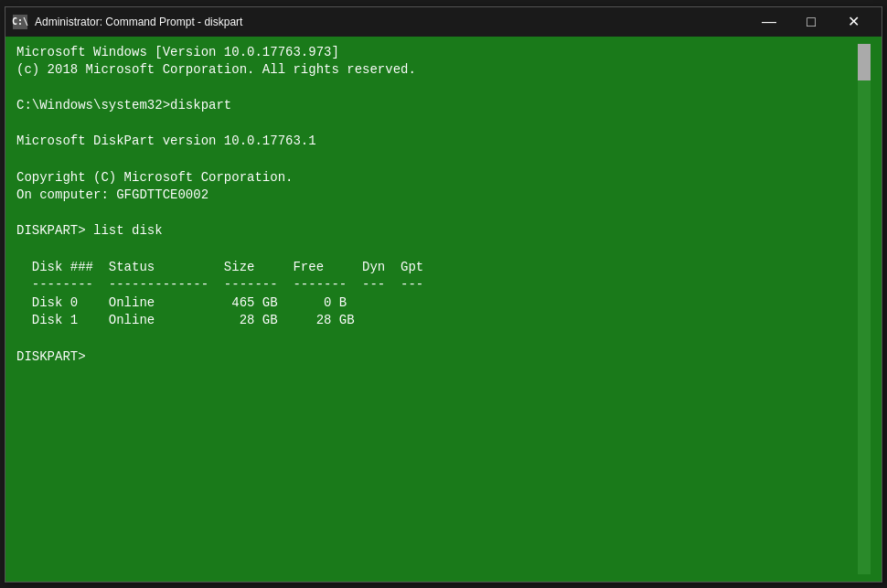 The width and height of the screenshot is (887, 588). I want to click on app-icon: C:\, so click(20, 22).